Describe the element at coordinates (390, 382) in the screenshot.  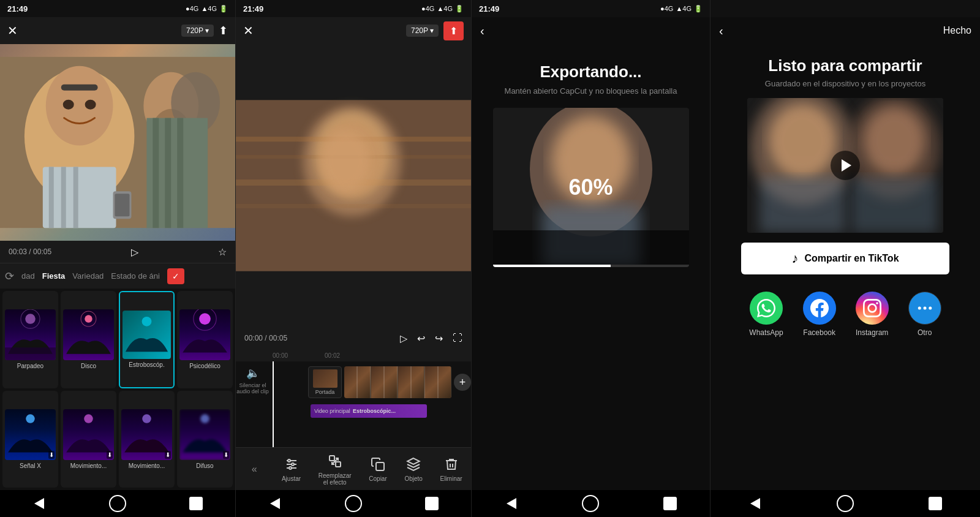
I see `video-track-row: Portada +` at that location.